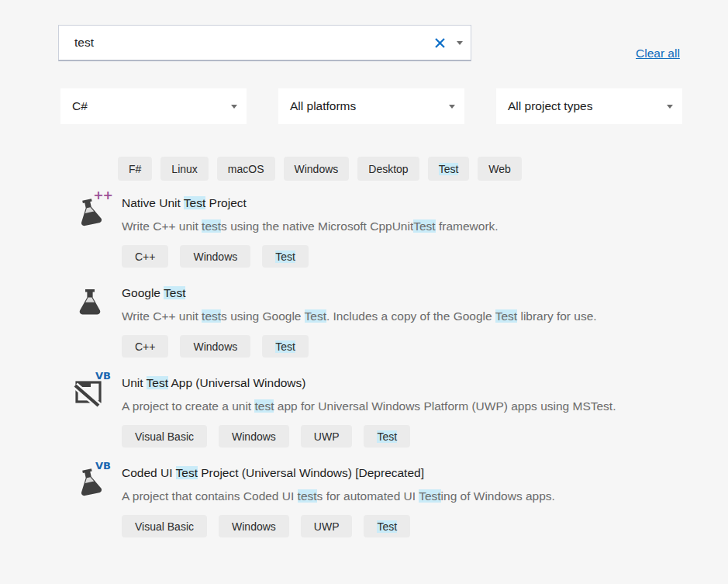 The image size is (728, 584). What do you see at coordinates (164, 527) in the screenshot?
I see `text-segment: Visual Basic` at bounding box center [164, 527].